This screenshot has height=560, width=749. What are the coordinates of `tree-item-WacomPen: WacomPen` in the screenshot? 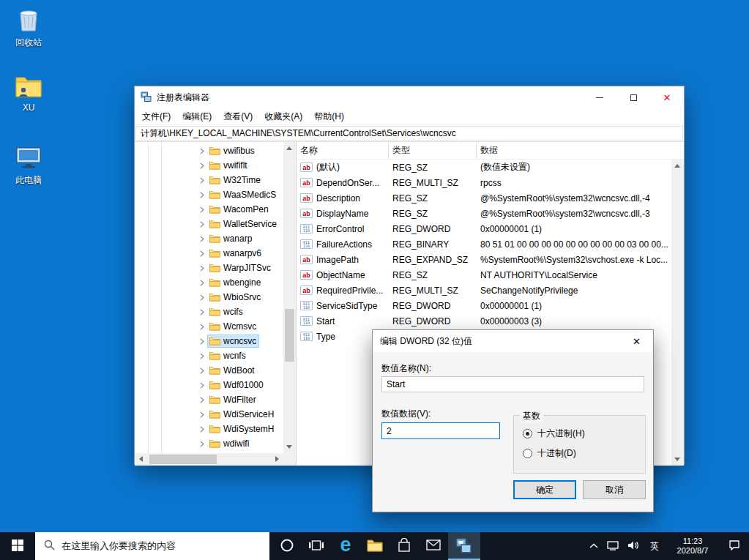 It's located at (209, 209).